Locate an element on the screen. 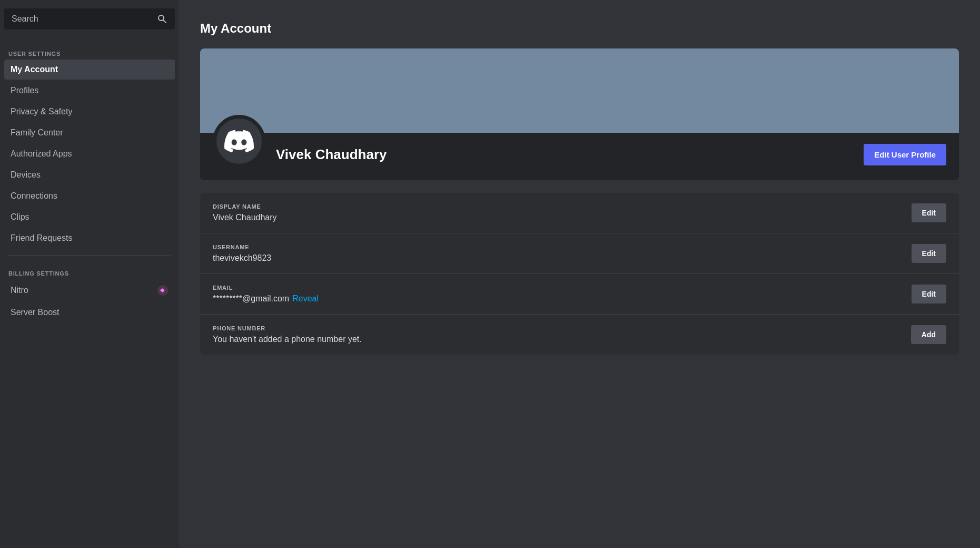 The width and height of the screenshot is (980, 548). detail-label-phone: PHONE NUMBER is located at coordinates (562, 328).